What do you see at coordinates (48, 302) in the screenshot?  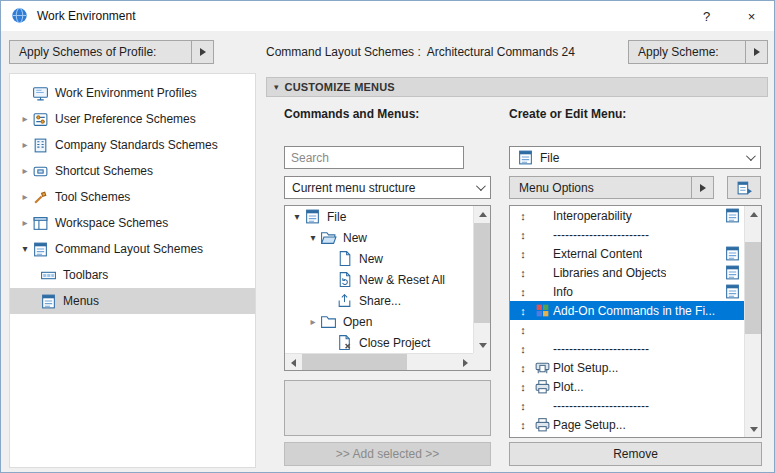 I see `menus-icon` at bounding box center [48, 302].